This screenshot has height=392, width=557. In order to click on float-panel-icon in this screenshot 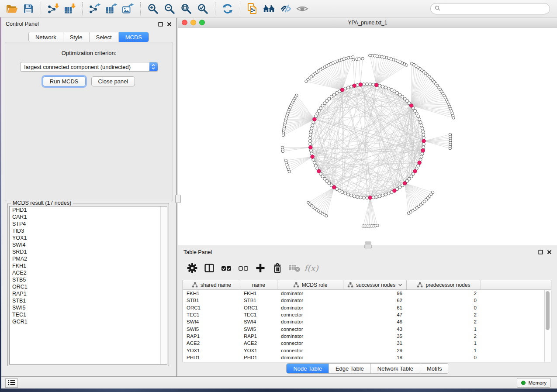, I will do `click(161, 24)`.